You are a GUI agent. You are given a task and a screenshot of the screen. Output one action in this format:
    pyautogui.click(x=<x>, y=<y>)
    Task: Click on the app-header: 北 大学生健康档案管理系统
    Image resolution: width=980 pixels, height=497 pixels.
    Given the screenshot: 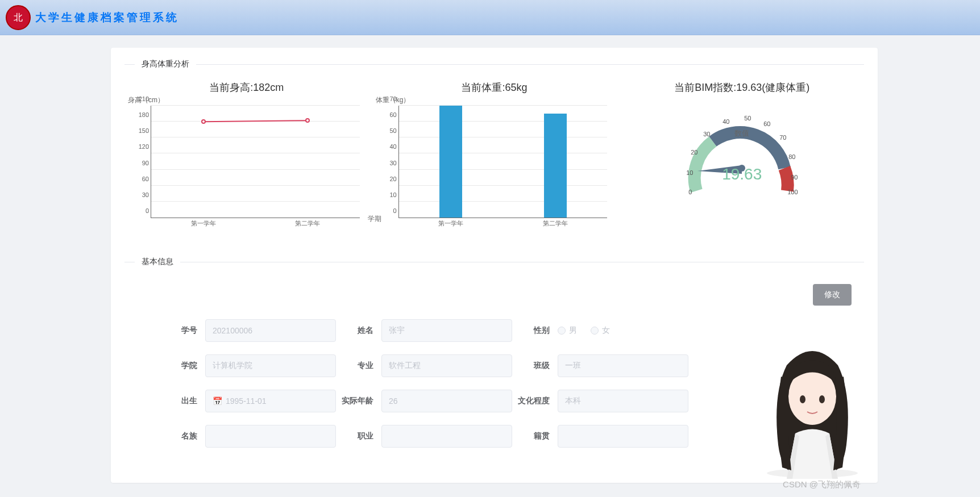 What is the action you would take?
    pyautogui.click(x=490, y=18)
    